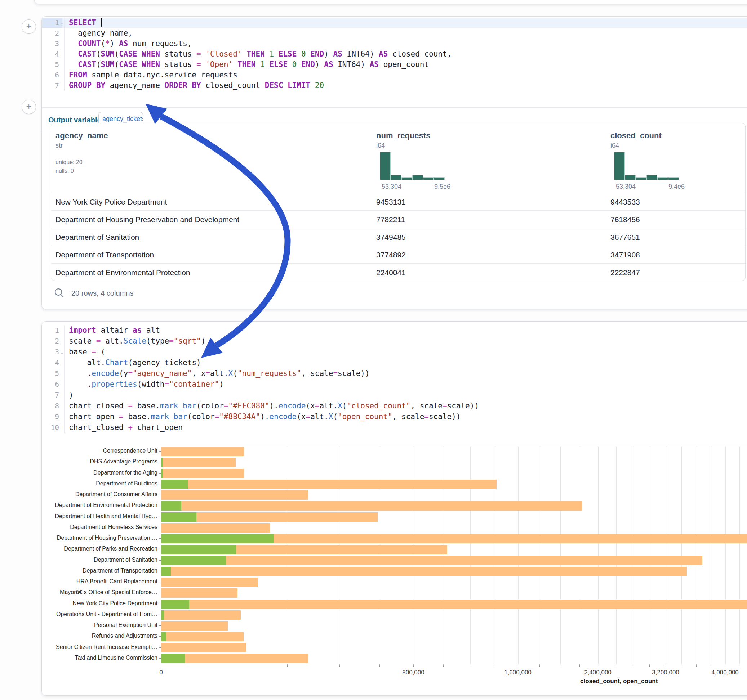 Image resolution: width=747 pixels, height=700 pixels. I want to click on code-line: 4 CAST(SUM(CASE WHEN status = 'Closed' T…, so click(395, 54).